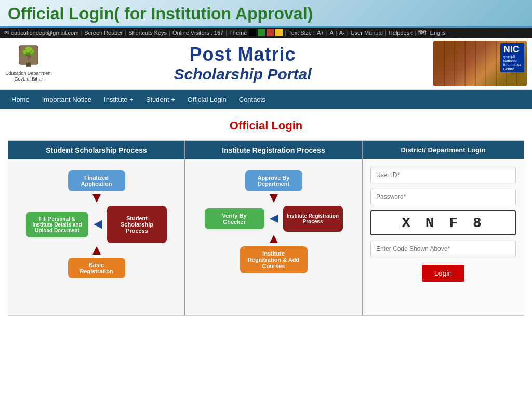  I want to click on flow1-box4: Basic Registration, so click(97, 268).